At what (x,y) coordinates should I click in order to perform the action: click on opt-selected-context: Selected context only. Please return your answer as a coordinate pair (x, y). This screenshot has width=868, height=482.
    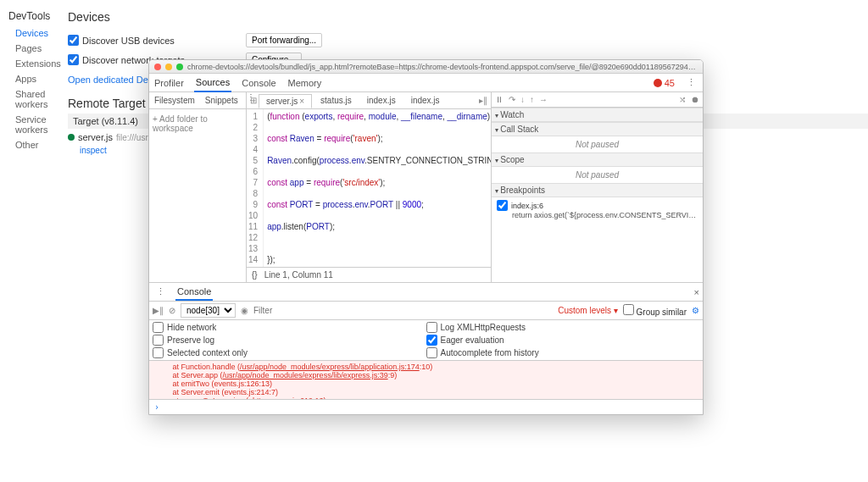
    Looking at the image, I should click on (290, 352).